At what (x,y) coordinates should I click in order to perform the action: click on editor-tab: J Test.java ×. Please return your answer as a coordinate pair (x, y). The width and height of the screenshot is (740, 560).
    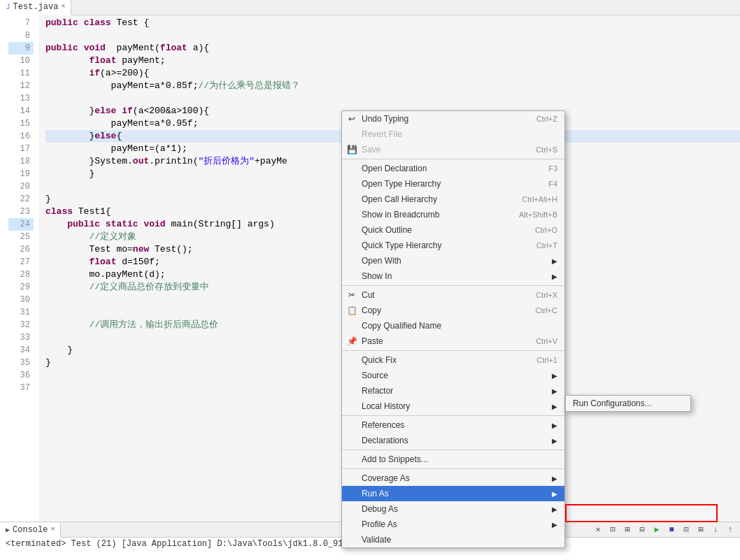
    Looking at the image, I should click on (36, 8).